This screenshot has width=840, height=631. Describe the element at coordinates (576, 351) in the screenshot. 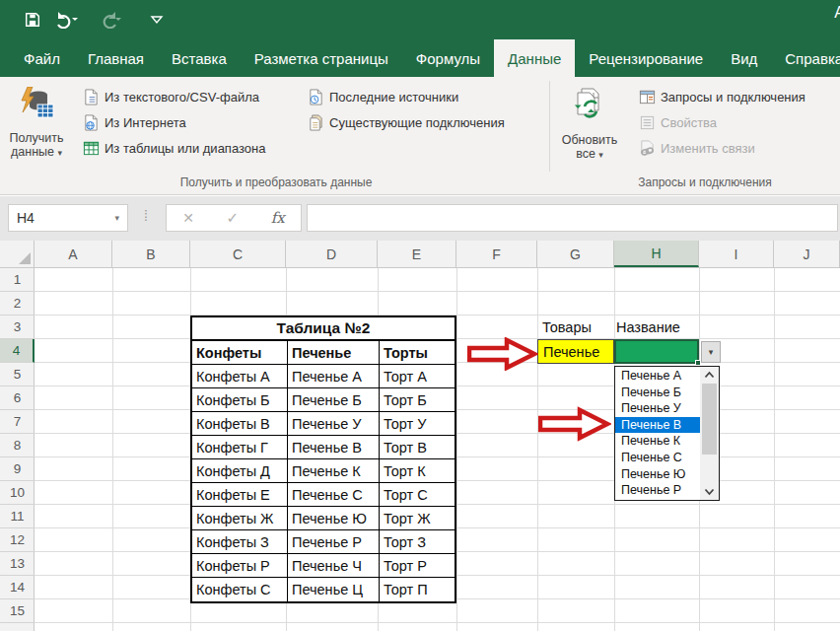

I see `cell-g4-pechene-highlighted: Печенье` at that location.